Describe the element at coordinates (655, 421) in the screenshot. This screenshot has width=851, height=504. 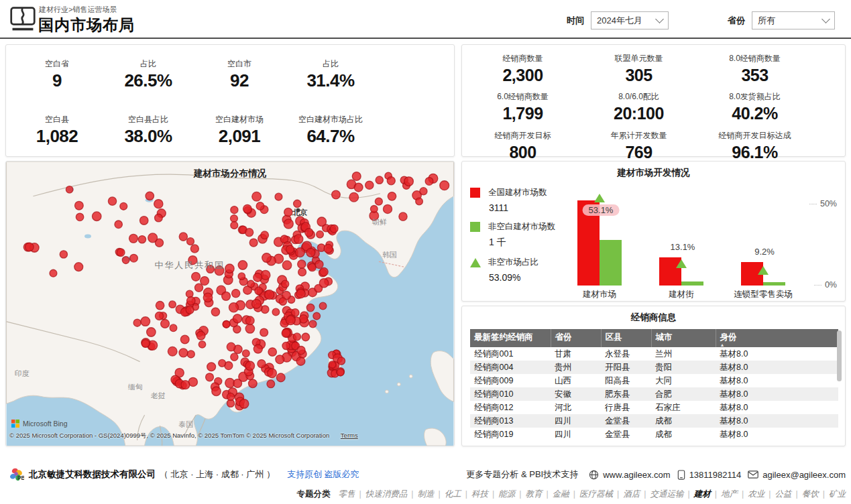
I see `table-row: 经销商013四川金堂县成都基材8.0` at that location.